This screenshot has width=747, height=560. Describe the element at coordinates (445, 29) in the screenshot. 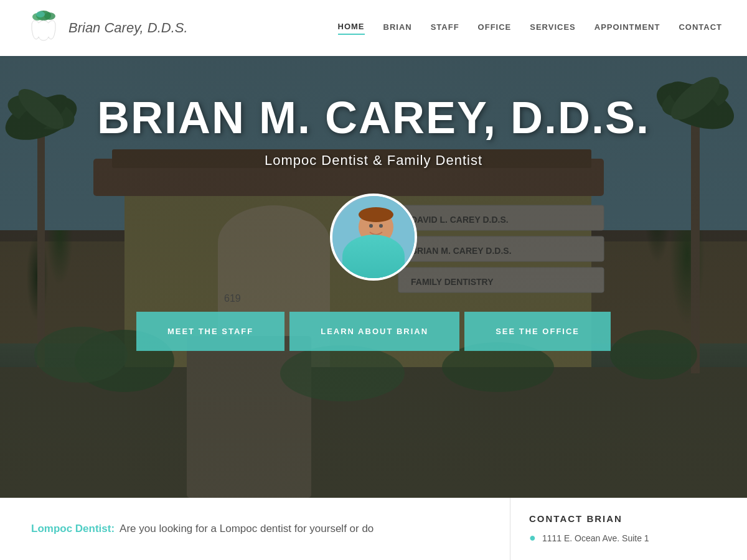

I see `nav-staff: STAFF` at that location.